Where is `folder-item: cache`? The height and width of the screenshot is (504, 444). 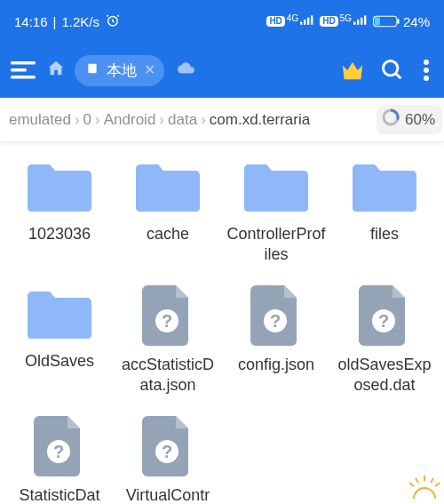 folder-item: cache is located at coordinates (168, 210).